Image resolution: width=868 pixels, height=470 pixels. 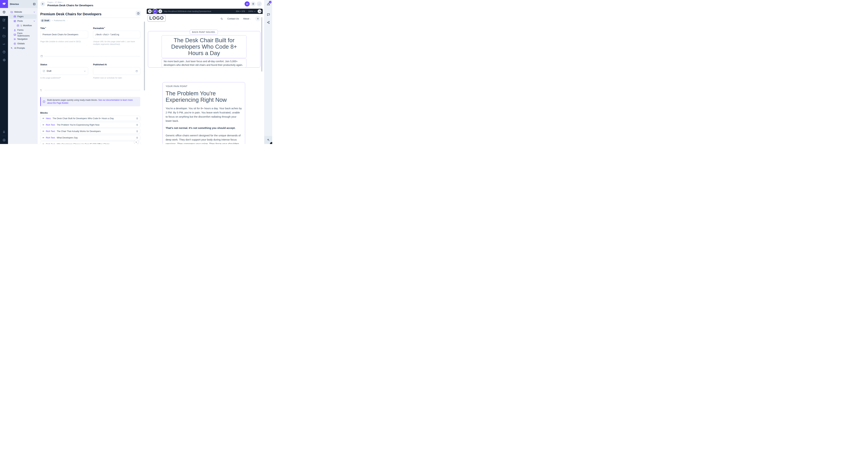 What do you see at coordinates (23, 12) in the screenshot?
I see `sidebar-item-website: Website` at bounding box center [23, 12].